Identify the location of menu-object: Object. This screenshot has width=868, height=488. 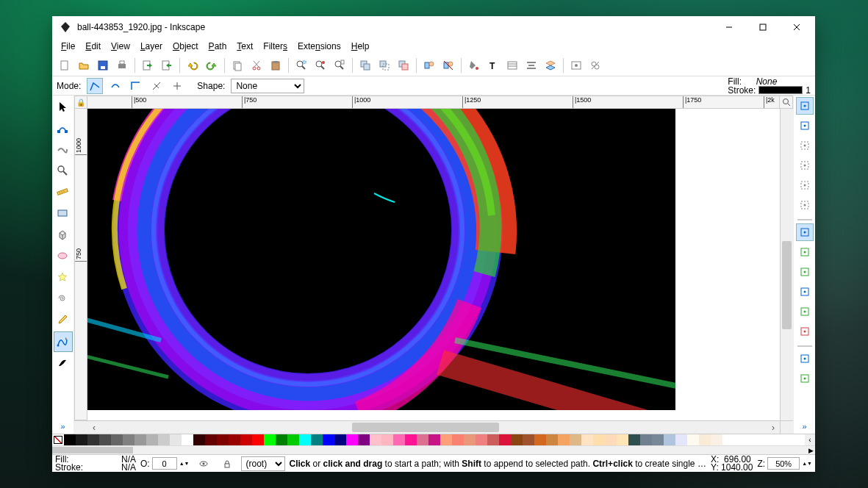
(185, 46).